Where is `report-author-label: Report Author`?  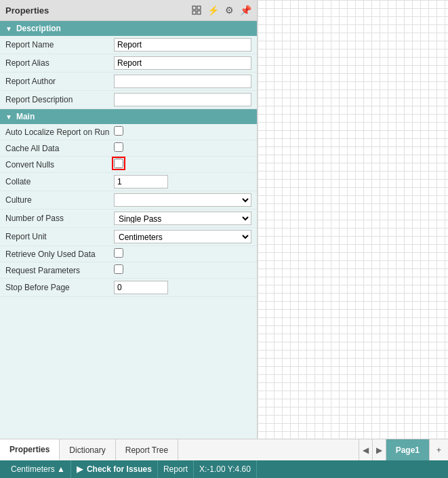
report-author-label: Report Author is located at coordinates (60, 81).